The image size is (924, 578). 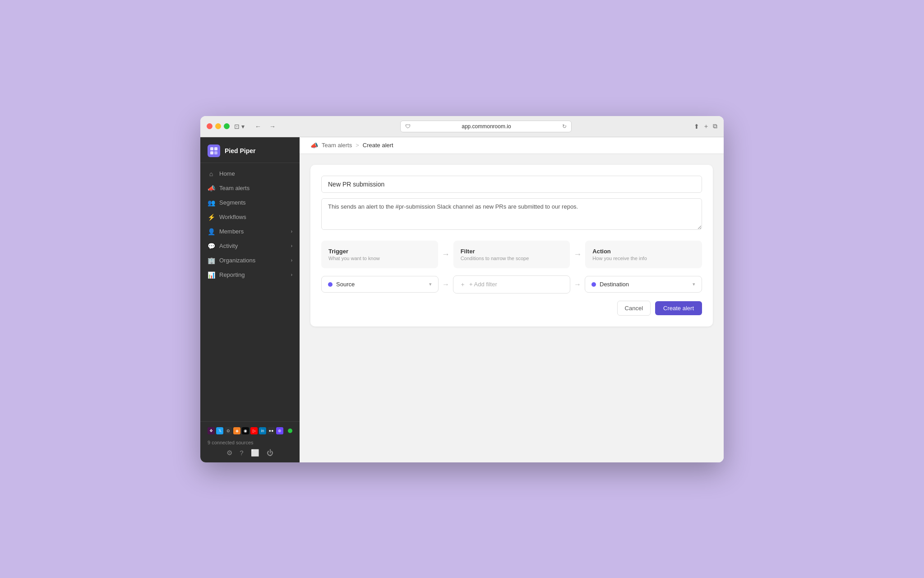 What do you see at coordinates (280, 431) in the screenshot?
I see `other-source-icon: ⊛` at bounding box center [280, 431].